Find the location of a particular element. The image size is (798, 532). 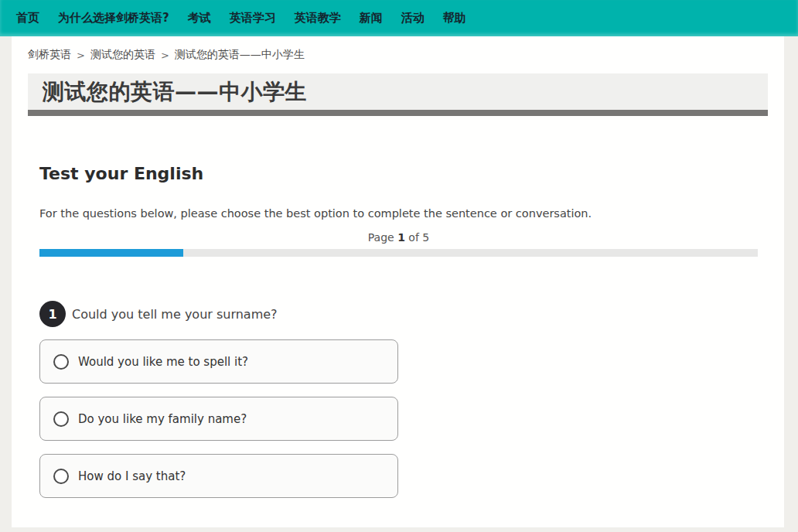

question-row: 1 Could you tell me your surname? is located at coordinates (404, 314).